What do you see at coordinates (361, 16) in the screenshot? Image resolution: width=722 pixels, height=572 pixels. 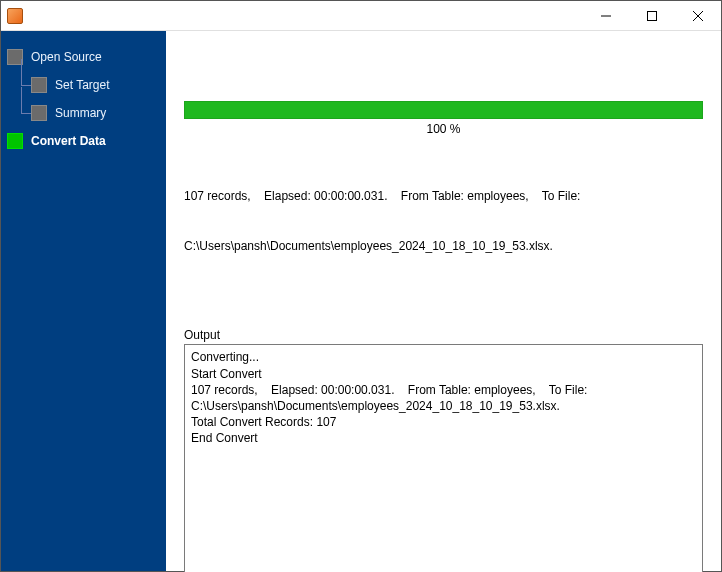 I see `titlebar` at bounding box center [361, 16].